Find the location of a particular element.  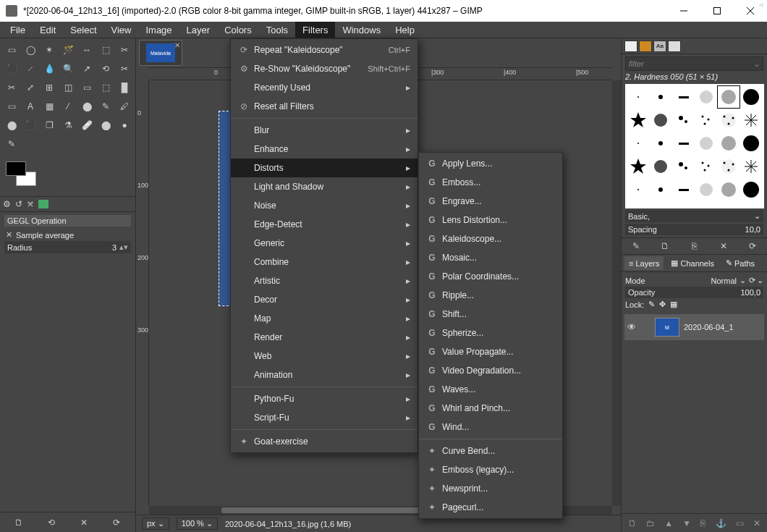

menu-item-engrave-: GEngrave... is located at coordinates (491, 201).